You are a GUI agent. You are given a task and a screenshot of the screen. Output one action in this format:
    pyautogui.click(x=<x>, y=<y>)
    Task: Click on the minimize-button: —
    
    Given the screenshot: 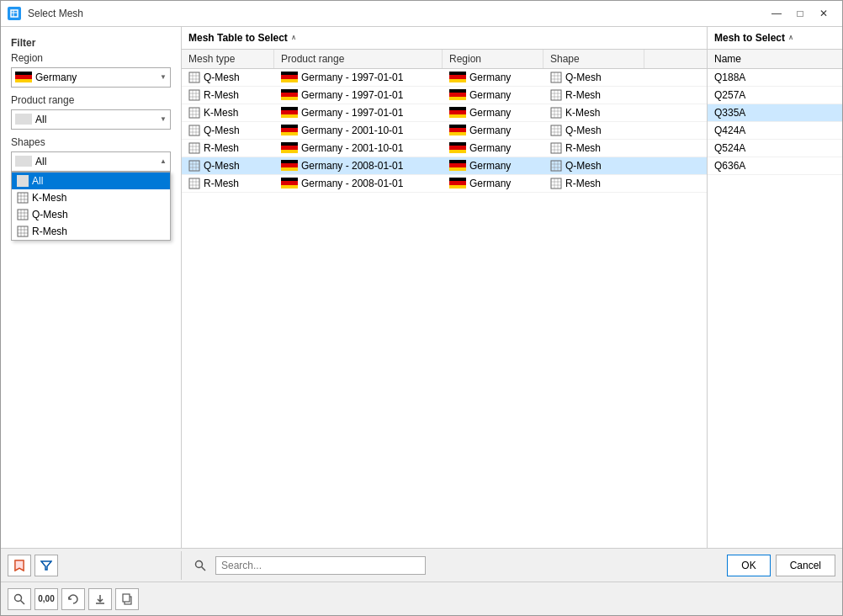 What is the action you would take?
    pyautogui.click(x=777, y=13)
    